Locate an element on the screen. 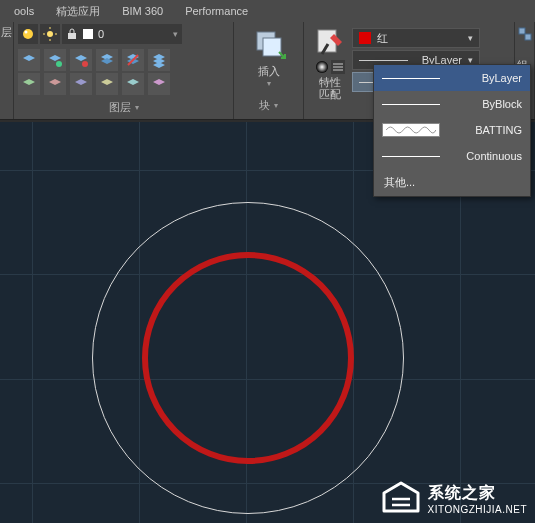  color-swatch-icon is located at coordinates (365, 38).